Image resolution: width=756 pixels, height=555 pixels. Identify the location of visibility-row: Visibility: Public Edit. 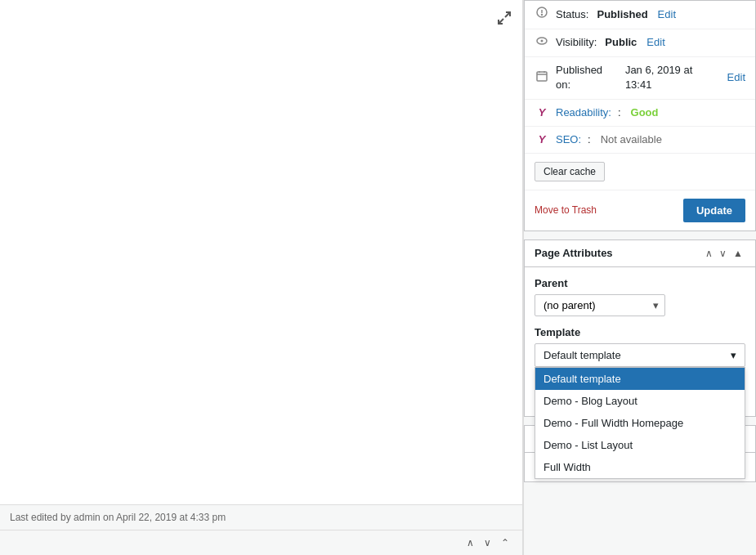
(640, 44).